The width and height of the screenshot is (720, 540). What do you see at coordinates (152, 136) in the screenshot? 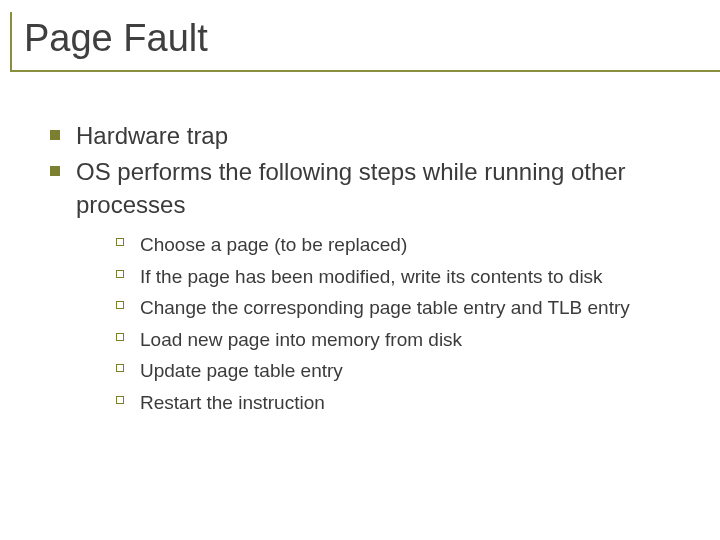
I see `bullet-text: Hardware trap` at bounding box center [152, 136].